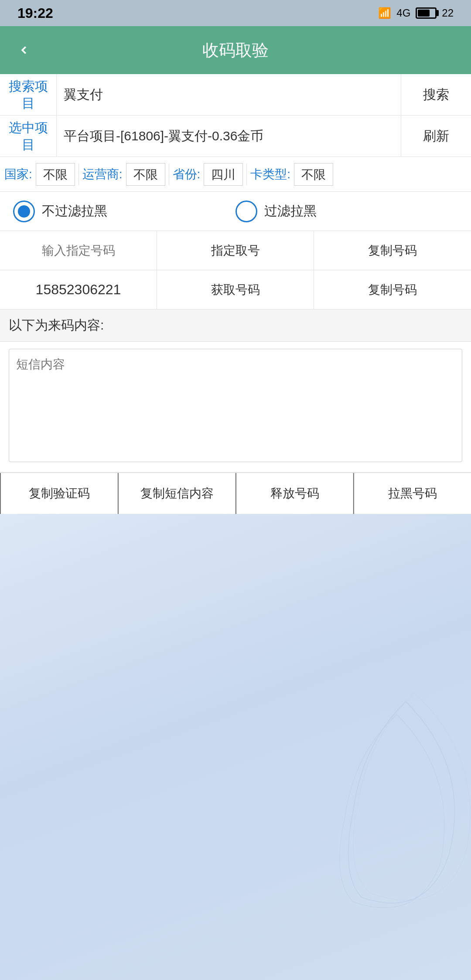 The width and height of the screenshot is (471, 980). I want to click on copy-verification-code-button: 复制验证码, so click(59, 493).